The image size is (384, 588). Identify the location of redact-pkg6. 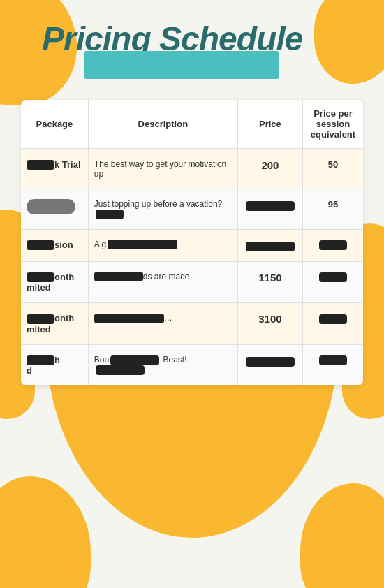
(40, 360).